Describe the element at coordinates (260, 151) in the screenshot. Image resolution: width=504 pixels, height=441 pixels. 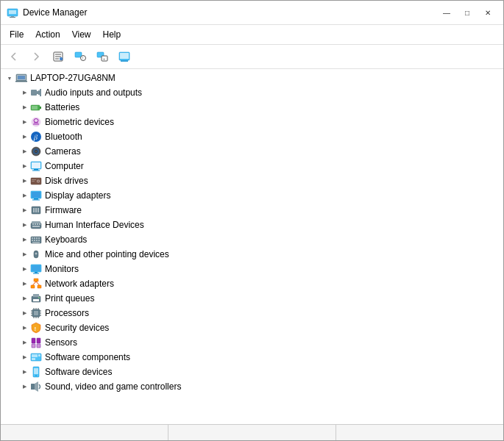
I see `tree-item-cameras: Cameras` at that location.